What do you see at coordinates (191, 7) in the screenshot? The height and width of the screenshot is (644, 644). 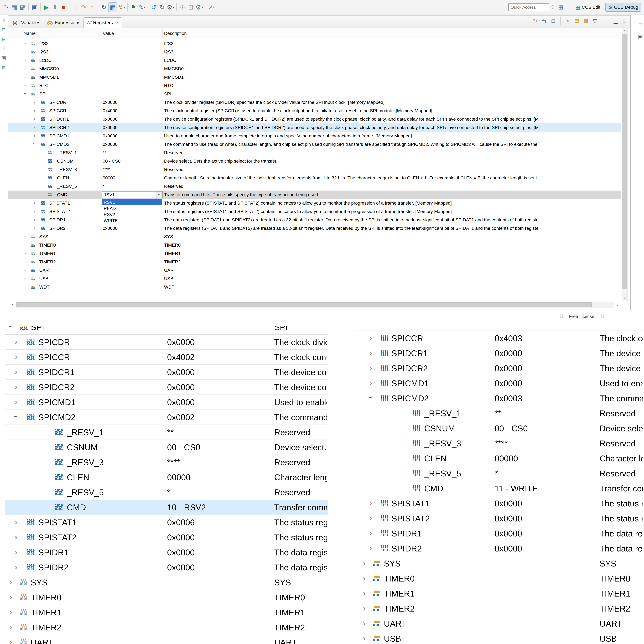 I see `clone-window-button-icon: ⊡` at bounding box center [191, 7].